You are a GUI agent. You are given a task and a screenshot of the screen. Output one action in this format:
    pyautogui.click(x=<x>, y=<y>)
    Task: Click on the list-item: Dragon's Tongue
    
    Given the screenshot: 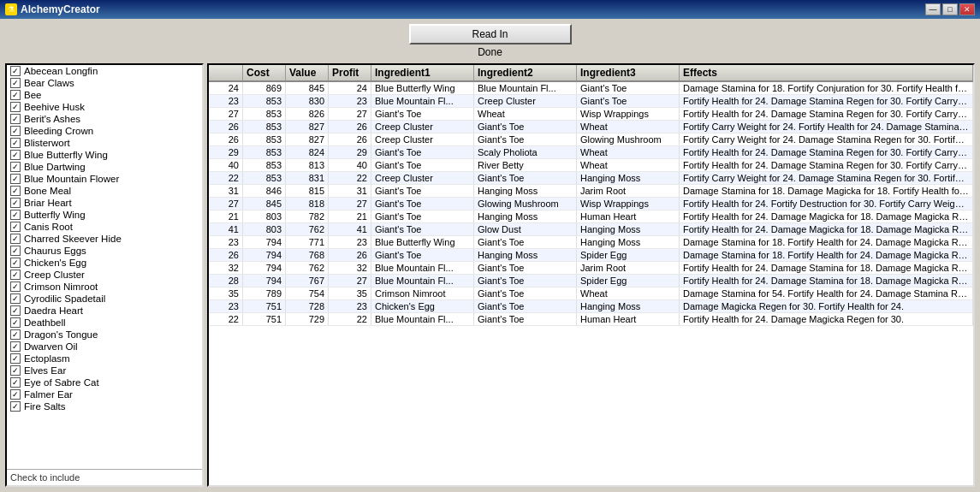 What is the action you would take?
    pyautogui.click(x=104, y=335)
    